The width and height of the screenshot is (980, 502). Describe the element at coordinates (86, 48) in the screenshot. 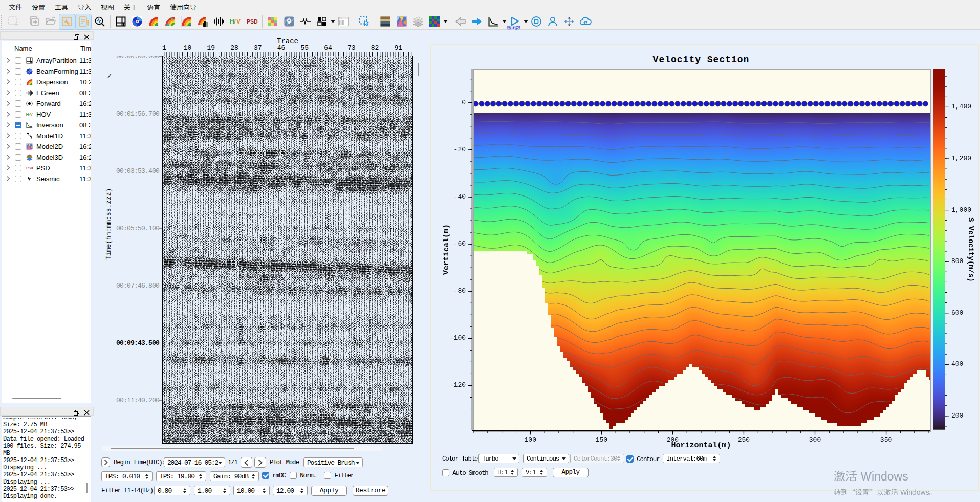

I see `column-header-time: Tim` at that location.